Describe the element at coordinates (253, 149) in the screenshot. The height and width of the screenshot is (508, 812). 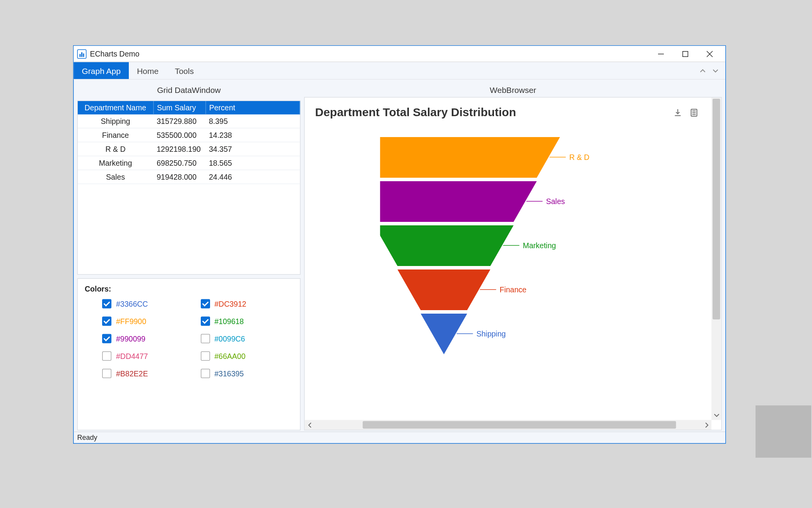
I see `cell-percent: 34.357` at that location.